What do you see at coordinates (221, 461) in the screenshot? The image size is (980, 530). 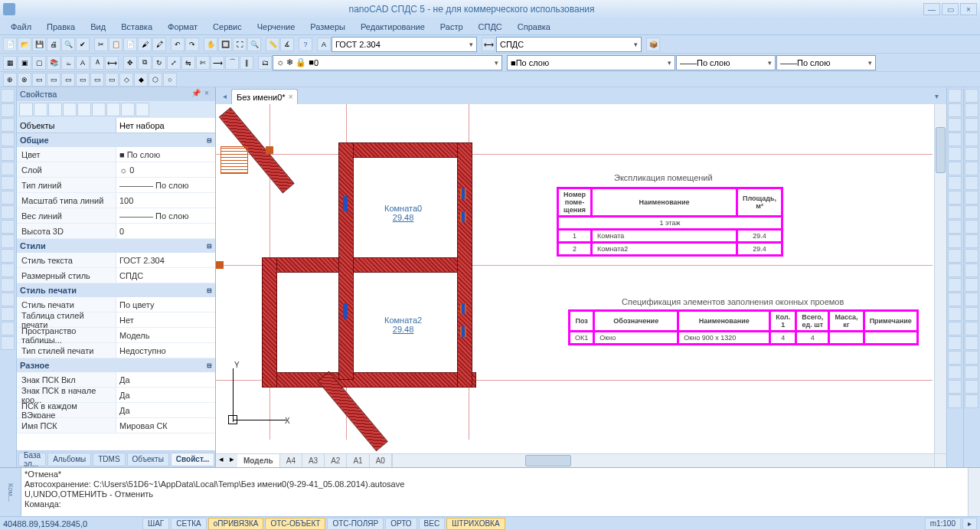 I see `layout-prev-icon: ◂` at bounding box center [221, 461].